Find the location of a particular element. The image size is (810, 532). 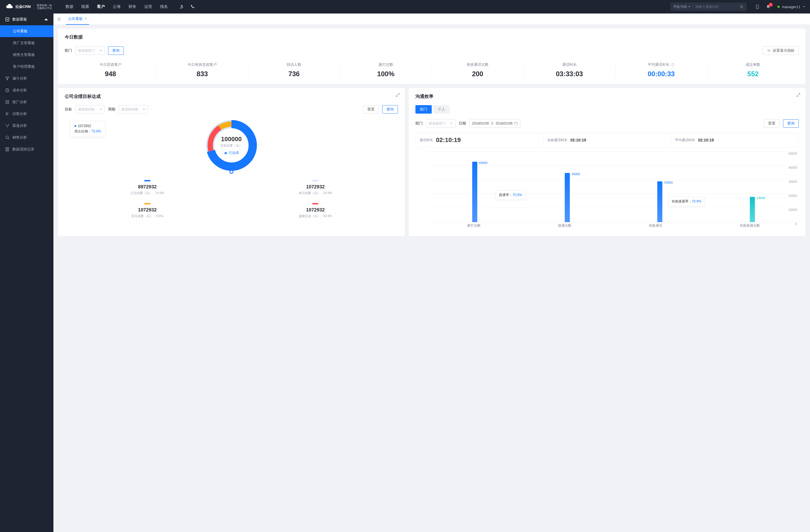

sidebar-item: 漏斗分析 is located at coordinates (27, 78).